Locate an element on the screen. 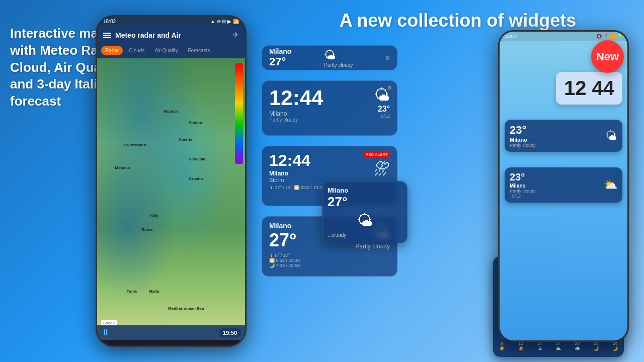 This screenshot has height=362, width=644. new-badge: New is located at coordinates (608, 56).